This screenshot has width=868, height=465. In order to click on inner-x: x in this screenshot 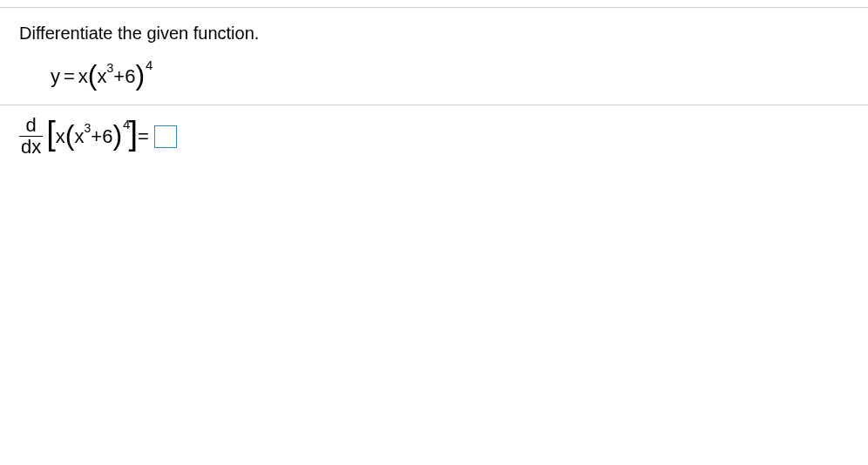, I will do `click(103, 77)`.